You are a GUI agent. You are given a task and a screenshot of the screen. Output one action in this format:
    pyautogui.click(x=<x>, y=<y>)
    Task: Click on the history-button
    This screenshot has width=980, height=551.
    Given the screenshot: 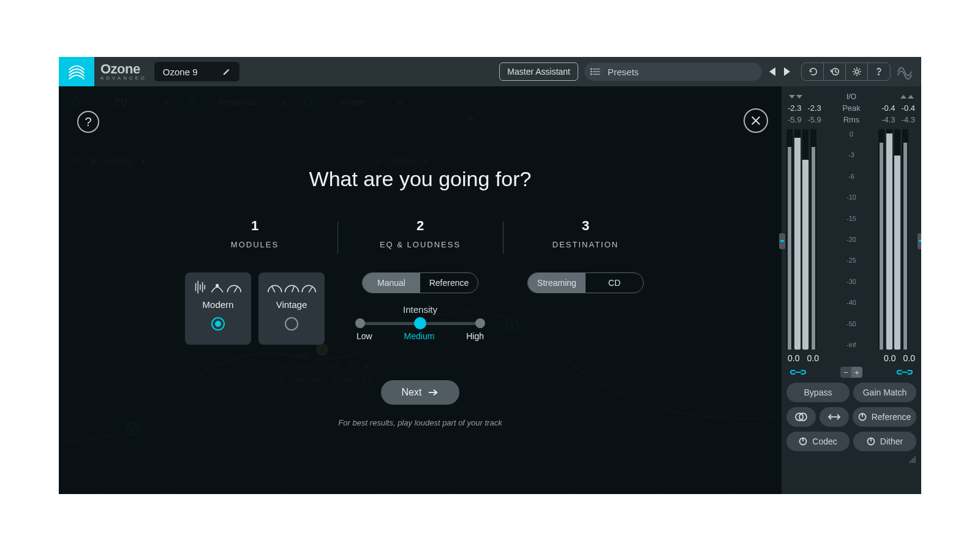 What is the action you would take?
    pyautogui.click(x=835, y=72)
    